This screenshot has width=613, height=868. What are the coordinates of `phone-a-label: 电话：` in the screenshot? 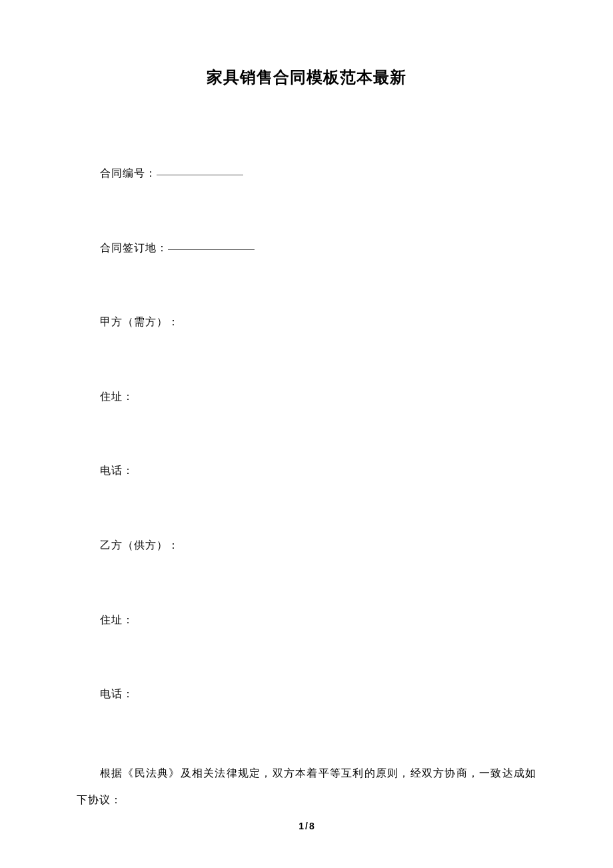 It's located at (117, 471).